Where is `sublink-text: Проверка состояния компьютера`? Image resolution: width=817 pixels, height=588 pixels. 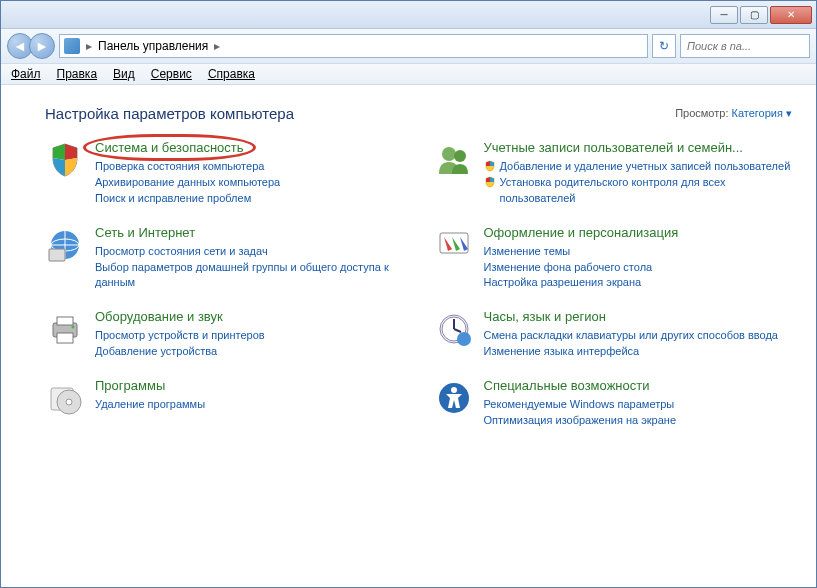
sublink-text: Проверка состояния компьютера is located at coordinates (180, 167).